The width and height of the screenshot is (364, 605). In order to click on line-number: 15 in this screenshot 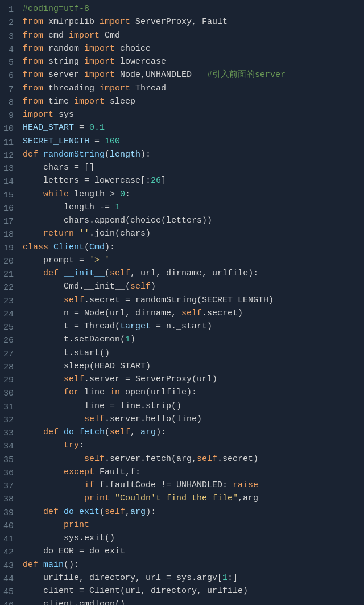, I will do `click(7, 196)`.